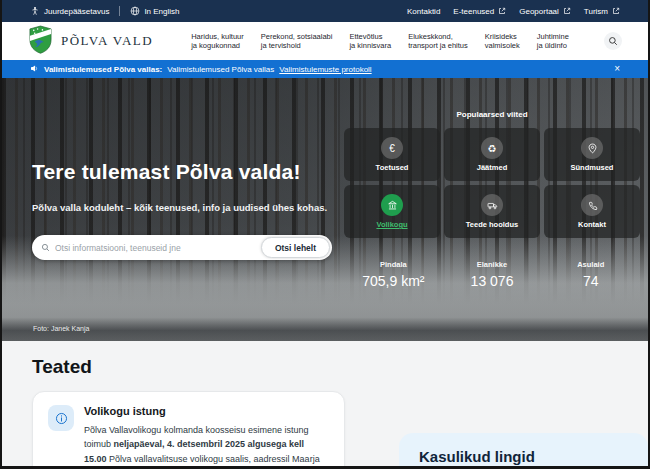 The height and width of the screenshot is (469, 650). Describe the element at coordinates (592, 212) in the screenshot. I see `tile-kontakt: Kontakt` at that location.